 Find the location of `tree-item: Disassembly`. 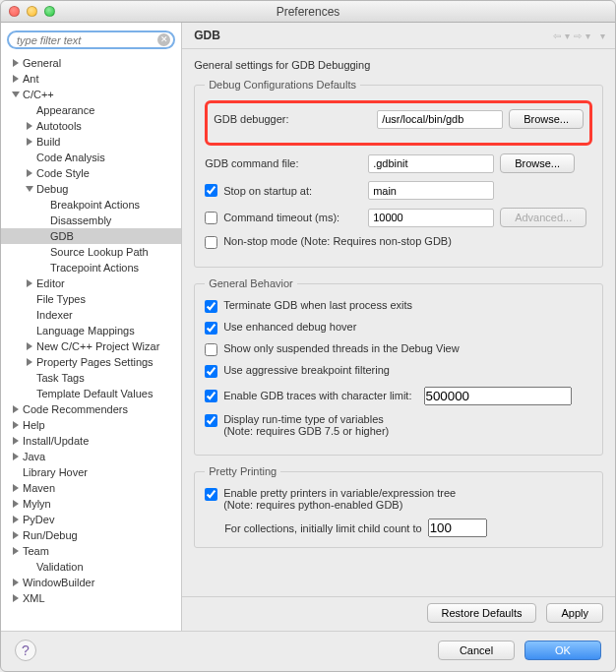

tree-item: Disassembly is located at coordinates (91, 220).